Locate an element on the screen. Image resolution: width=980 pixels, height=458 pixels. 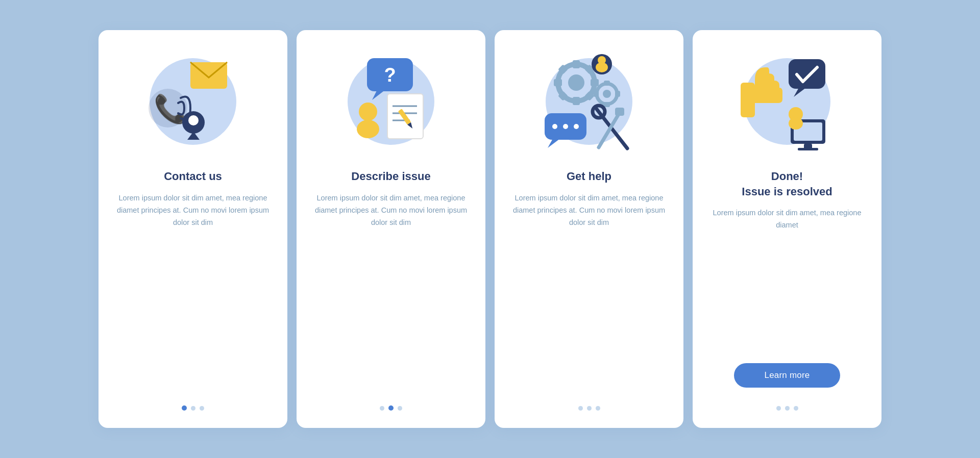
contact-us-illustration: 📞 is located at coordinates (193, 101).